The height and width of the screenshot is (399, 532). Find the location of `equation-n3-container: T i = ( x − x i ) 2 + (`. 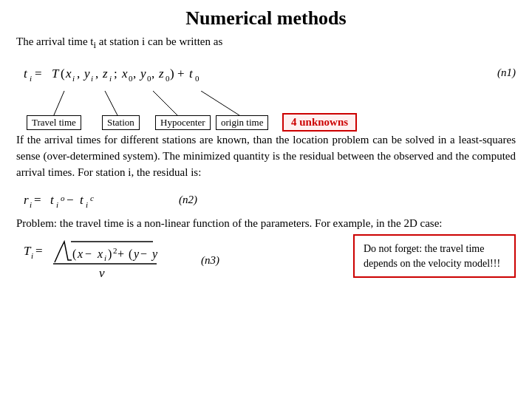

equation-n3-container: T i = ( x − x i ) 2 + ( is located at coordinates (118, 260).